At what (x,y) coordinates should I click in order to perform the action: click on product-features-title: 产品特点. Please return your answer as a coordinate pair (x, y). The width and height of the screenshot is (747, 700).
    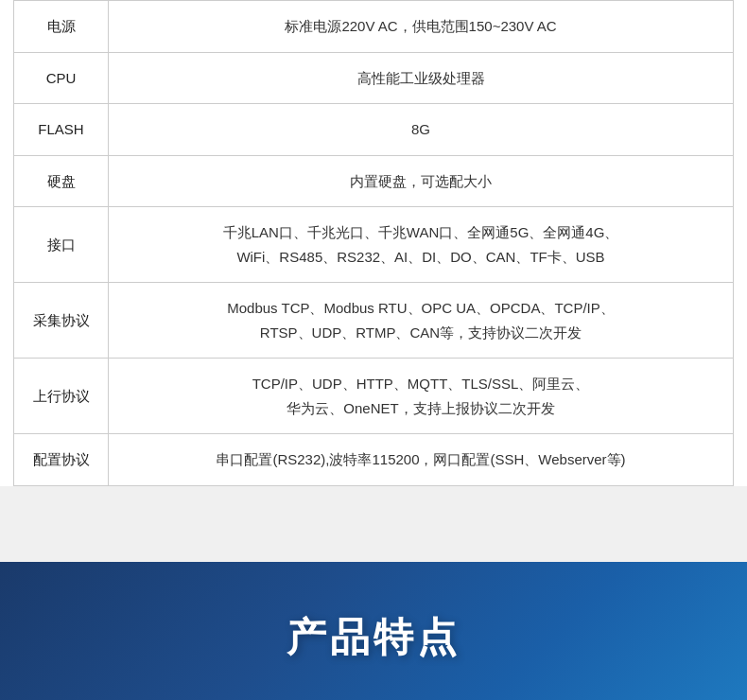
    Looking at the image, I should click on (374, 638).